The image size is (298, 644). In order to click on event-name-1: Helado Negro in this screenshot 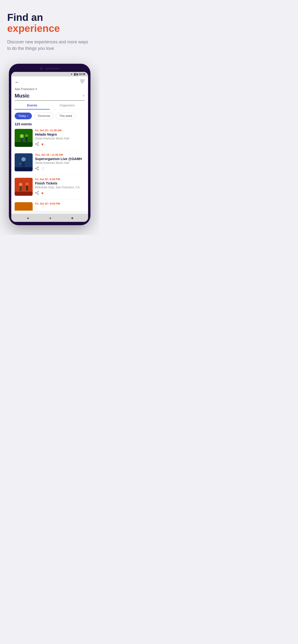, I will do `click(60, 134)`.